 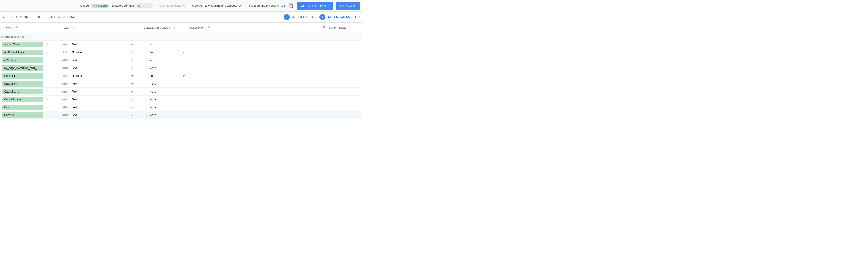 I want to click on field-chip: ClientID, so click(x=23, y=115).